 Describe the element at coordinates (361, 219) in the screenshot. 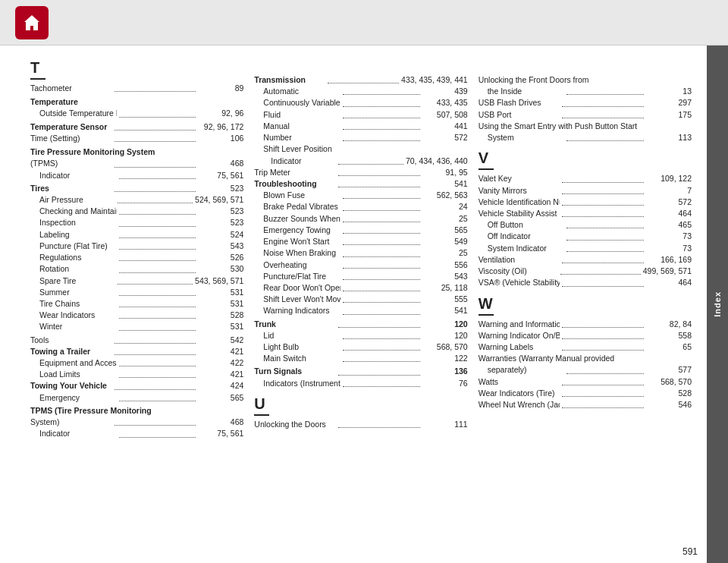

I see `list-item: Buzzer Sounds When Opening Door 25` at that location.